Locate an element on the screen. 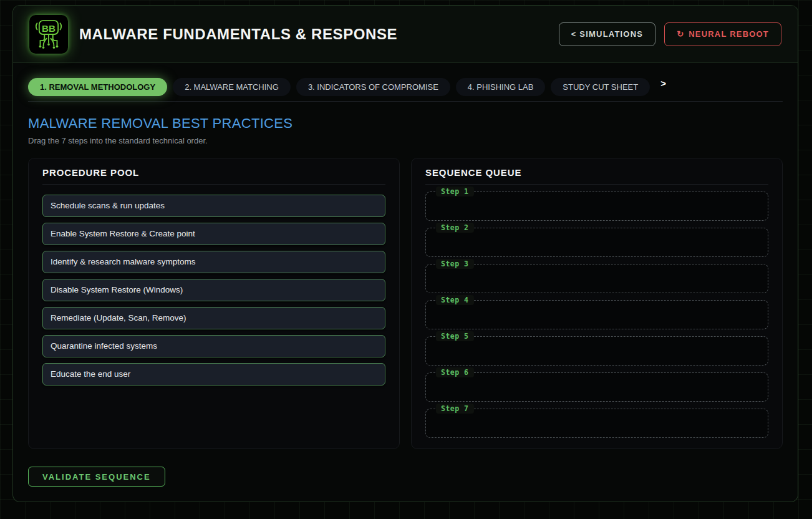 Image resolution: width=812 pixels, height=519 pixels. pool-item: Remediate (Update, Scan, Remove) is located at coordinates (214, 318).